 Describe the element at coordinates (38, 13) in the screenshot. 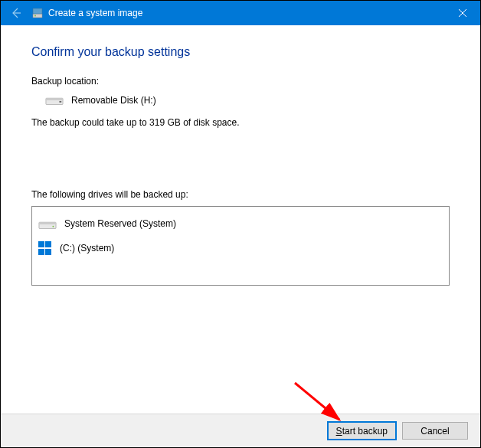

I see `app-icon` at that location.